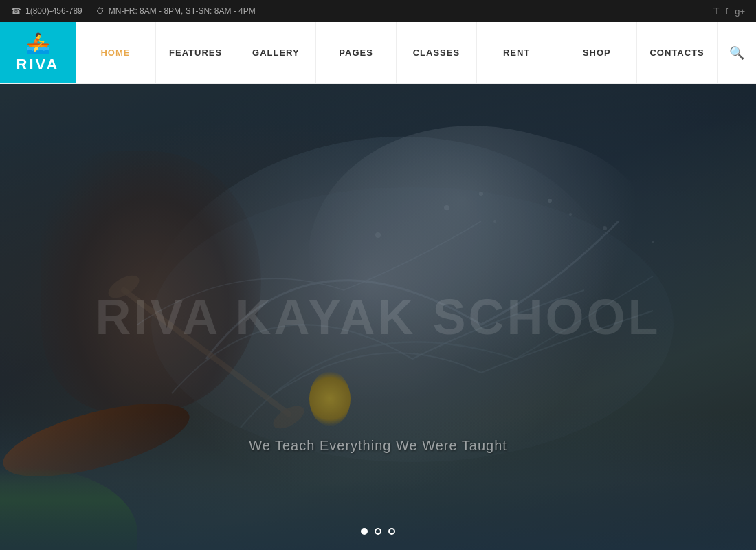  Describe the element at coordinates (737, 53) in the screenshot. I see `search-icon: 🔍` at that location.